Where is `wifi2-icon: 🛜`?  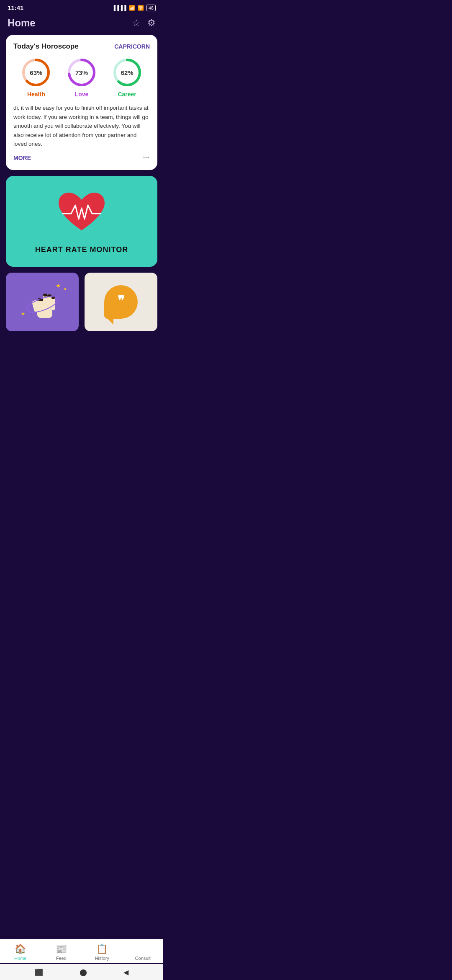
wifi2-icon: 🛜 is located at coordinates (141, 8).